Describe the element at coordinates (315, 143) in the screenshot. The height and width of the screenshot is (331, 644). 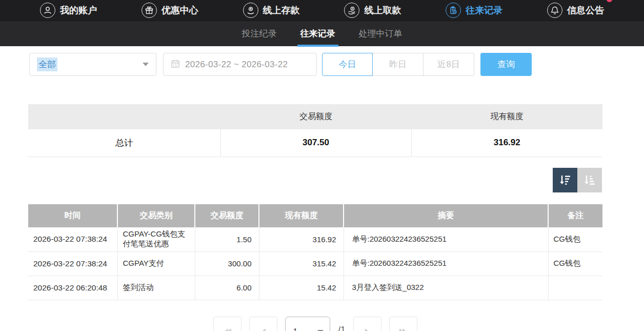
I see `summary-total-row: 总计 307.50 316.92` at that location.